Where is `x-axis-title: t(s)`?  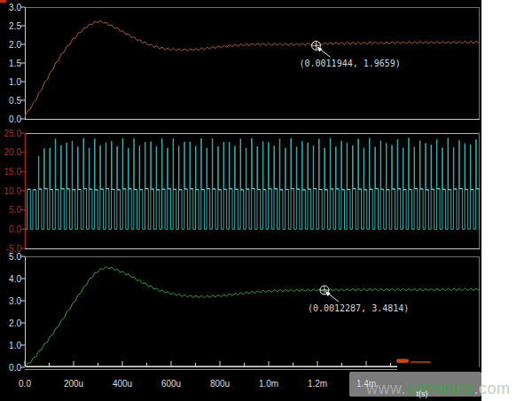
x-axis-title: t(s) is located at coordinates (422, 394).